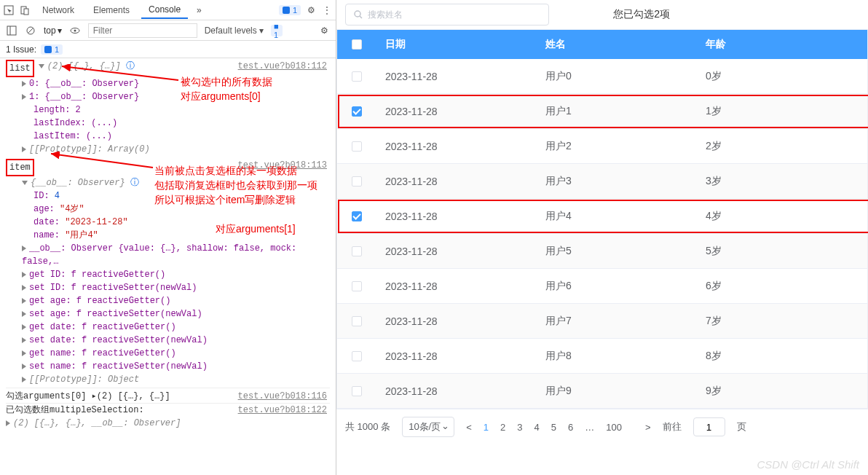  I want to click on table-row: 2023-11-28用户77岁, so click(602, 321).